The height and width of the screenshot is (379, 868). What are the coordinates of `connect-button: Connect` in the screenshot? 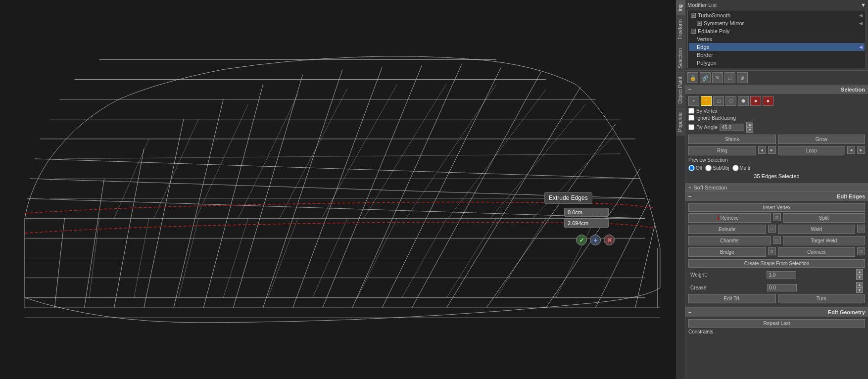 It's located at (817, 252).